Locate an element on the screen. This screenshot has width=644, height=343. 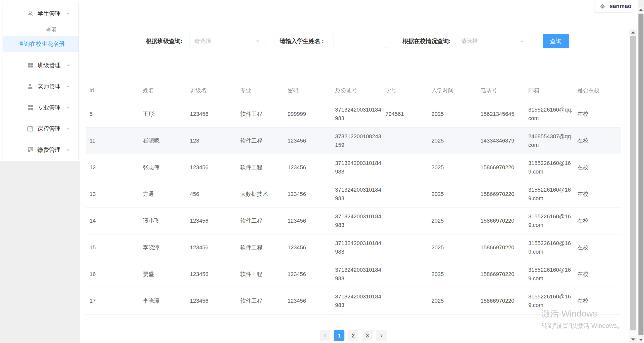
table-cell: 方通 is located at coordinates (163, 194).